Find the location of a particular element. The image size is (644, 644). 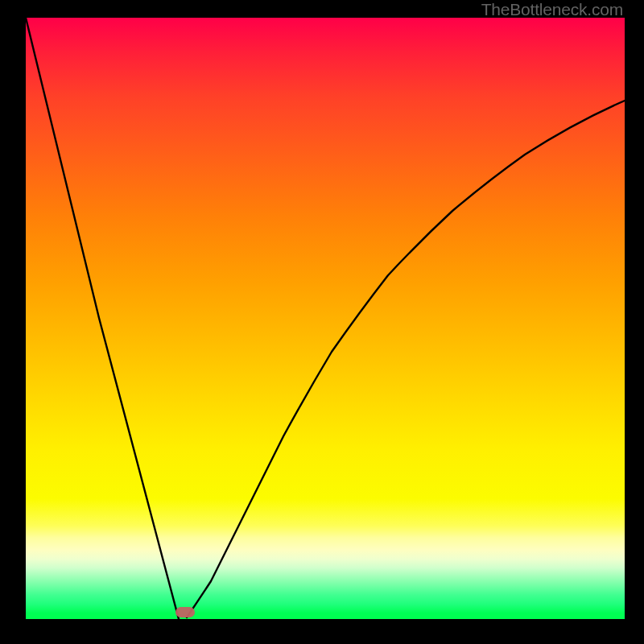

watermark-text: TheBottleneck.com is located at coordinates (552, 10).